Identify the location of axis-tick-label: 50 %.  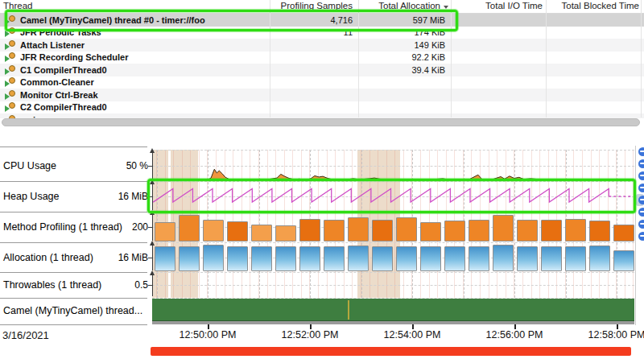
(116, 166).